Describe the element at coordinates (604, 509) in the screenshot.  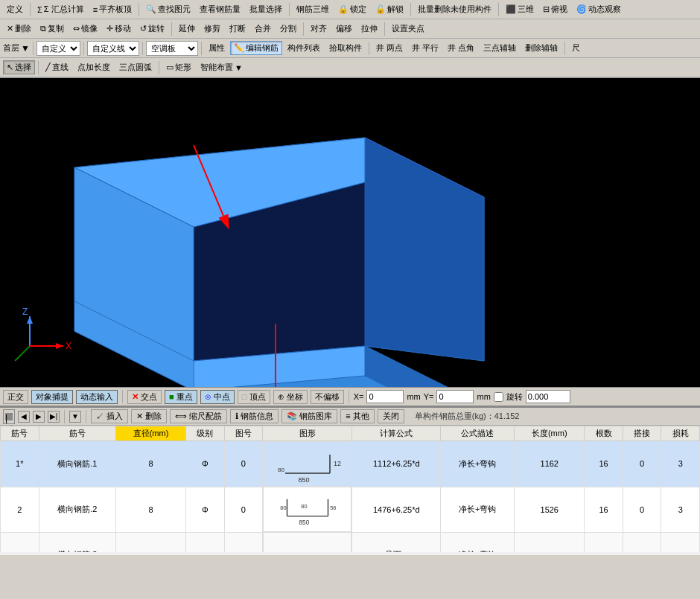
I see `cell-count: 16` at that location.